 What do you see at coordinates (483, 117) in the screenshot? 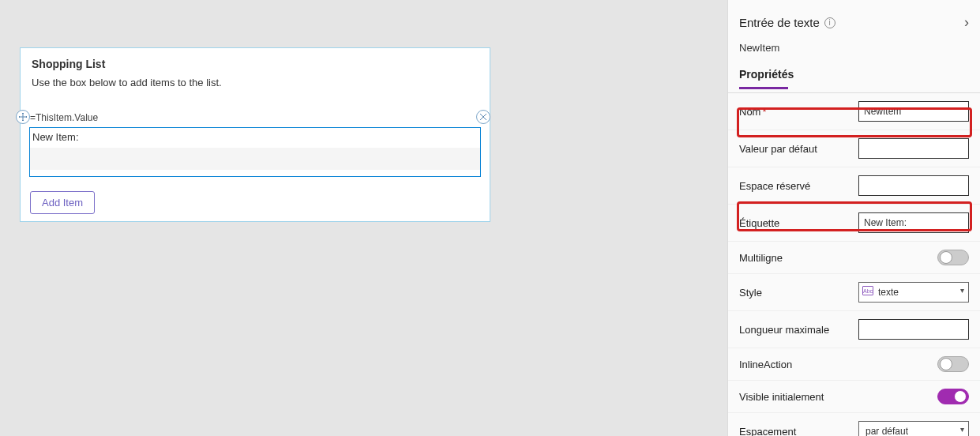
I see `delete-control-icon` at bounding box center [483, 117].